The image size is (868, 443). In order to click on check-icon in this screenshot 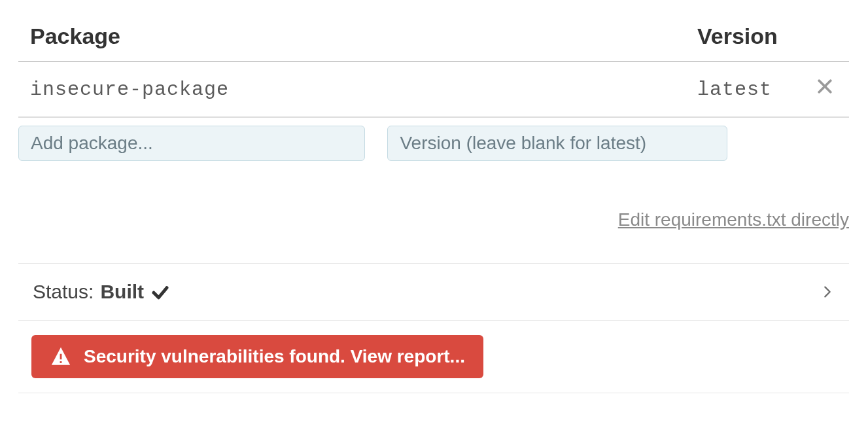, I will do `click(160, 292)`.